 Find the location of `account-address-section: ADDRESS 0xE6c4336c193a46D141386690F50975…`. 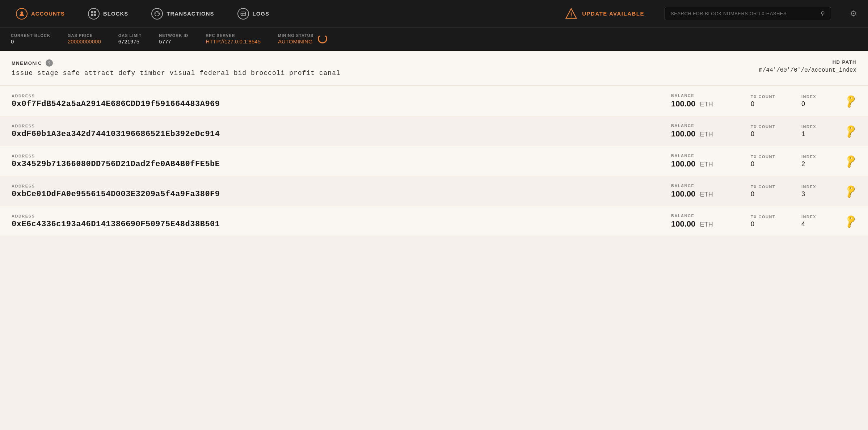

account-address-section: ADDRESS 0xE6c4336c193a46D141386690F50975… is located at coordinates (330, 222).